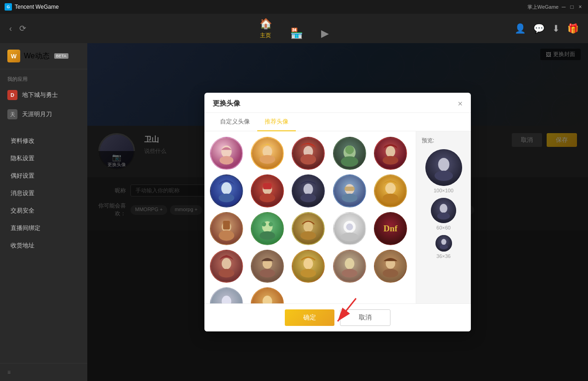 Image resolution: width=588 pixels, height=381 pixels. I want to click on preview-label: 预览:, so click(428, 140).